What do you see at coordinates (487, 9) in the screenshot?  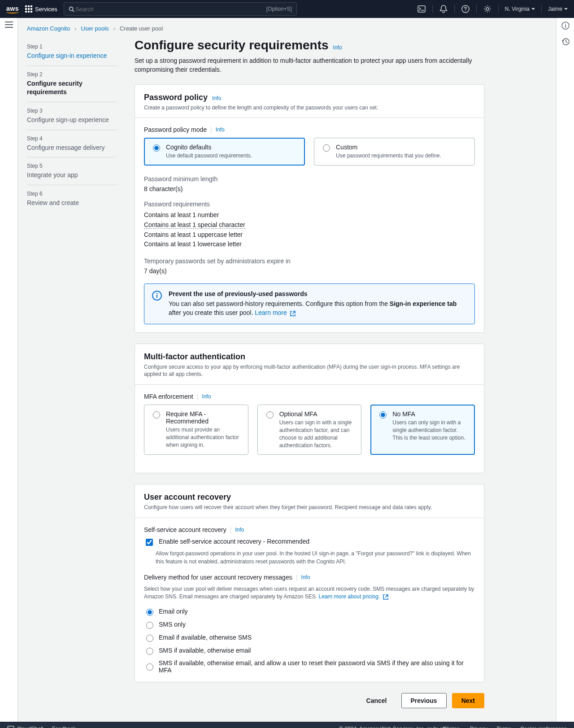 I see `gear-icon` at bounding box center [487, 9].